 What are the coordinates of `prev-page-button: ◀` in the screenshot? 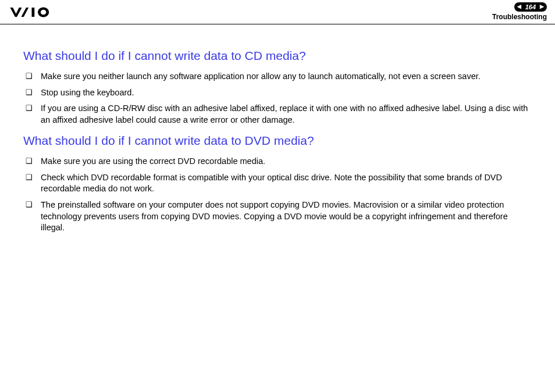 It's located at (519, 7).